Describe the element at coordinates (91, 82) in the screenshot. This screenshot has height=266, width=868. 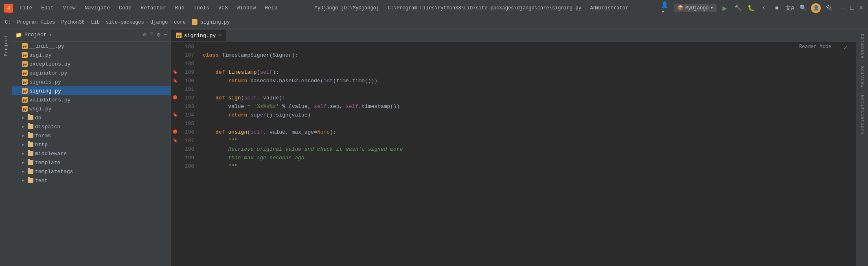
I see `list-item: py signals.py` at that location.